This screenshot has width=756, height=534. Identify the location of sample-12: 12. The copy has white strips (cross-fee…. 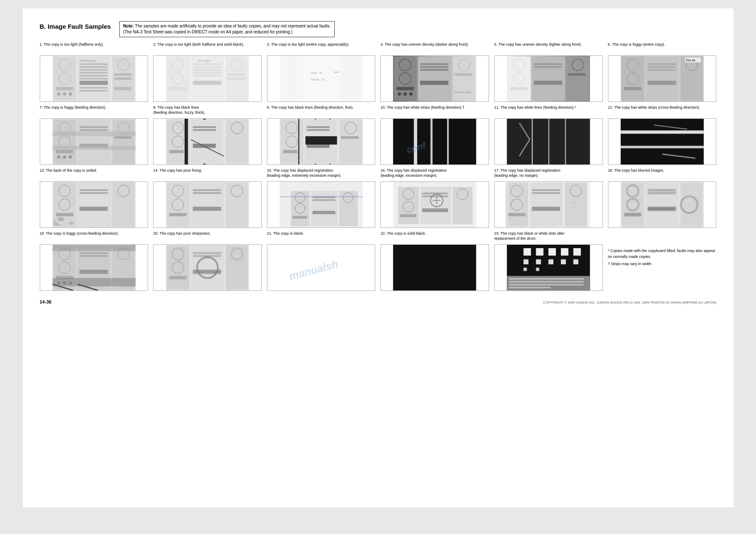
(663, 135).